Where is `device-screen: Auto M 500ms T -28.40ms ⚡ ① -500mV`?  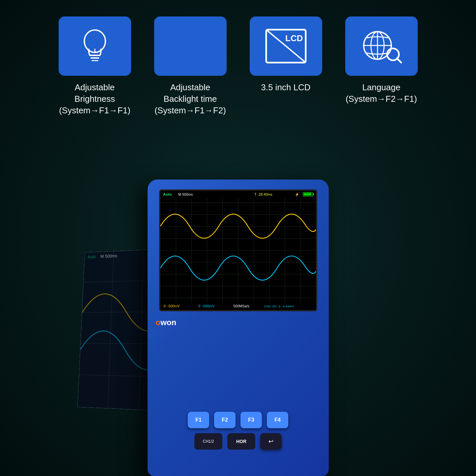
device-screen: Auto M 500ms T -28.40ms ⚡ ① -500mV is located at coordinates (238, 250).